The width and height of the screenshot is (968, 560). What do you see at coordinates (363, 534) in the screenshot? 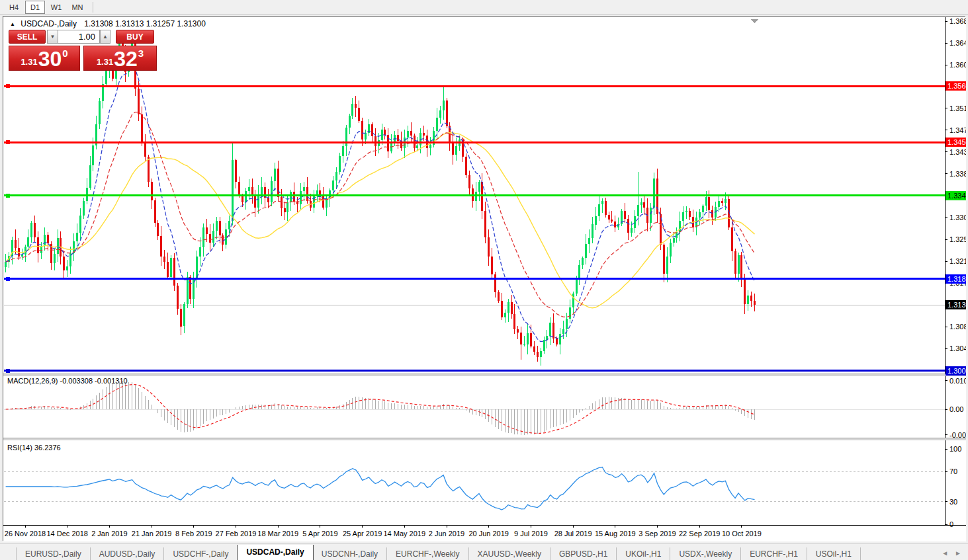
I see `svg-text: 25 Apr 2019` at bounding box center [363, 534].